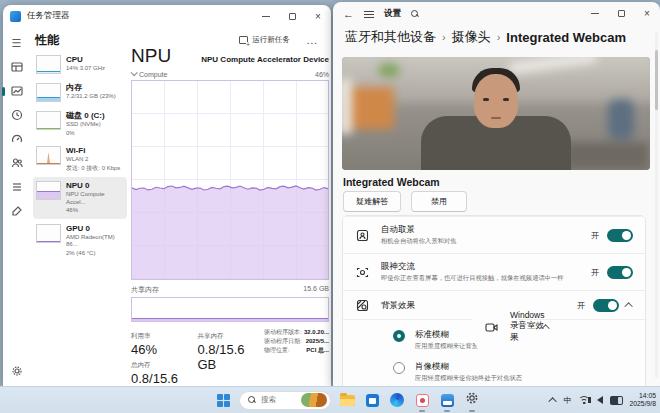 This screenshot has height=413, width=660. What do you see at coordinates (16, 140) in the screenshot?
I see `startup-apps-icon` at bounding box center [16, 140].